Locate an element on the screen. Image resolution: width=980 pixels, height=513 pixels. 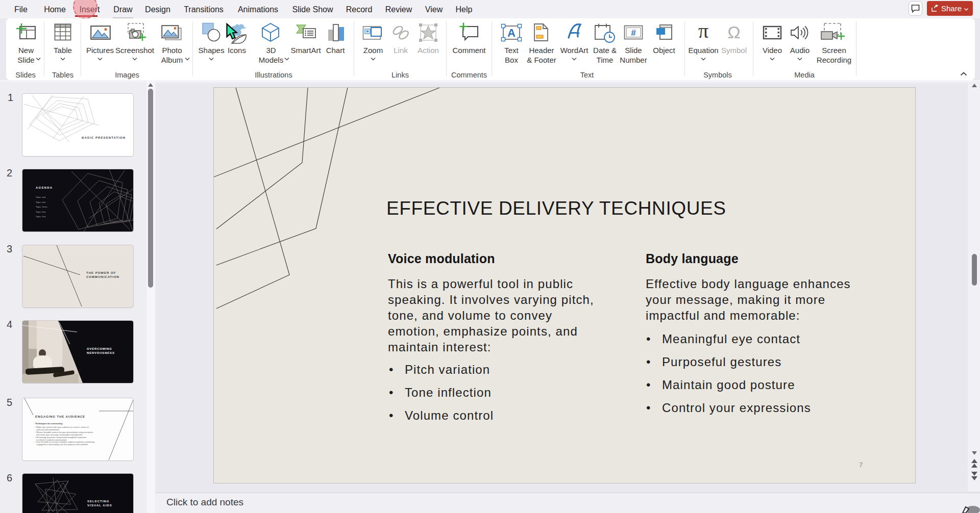
svg-text: π is located at coordinates (703, 32).